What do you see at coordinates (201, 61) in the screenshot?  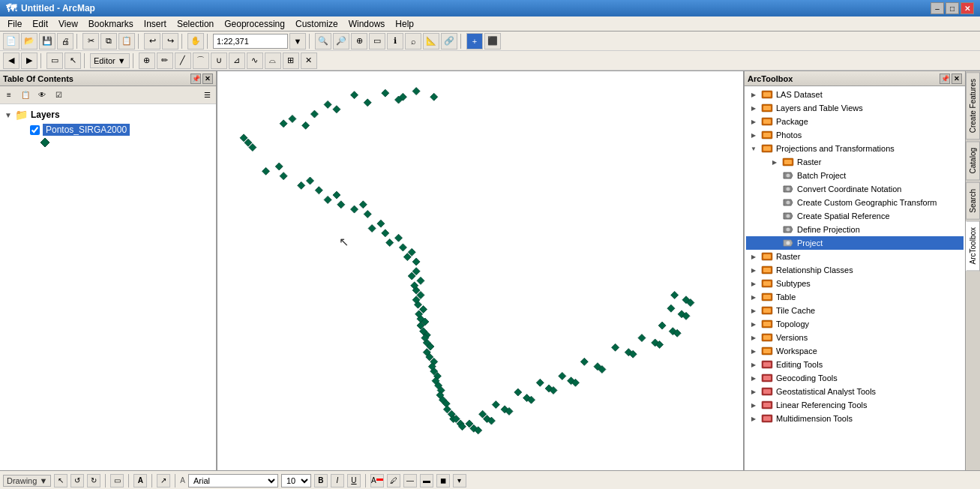 I see `curve-segment: ⌒` at bounding box center [201, 61].